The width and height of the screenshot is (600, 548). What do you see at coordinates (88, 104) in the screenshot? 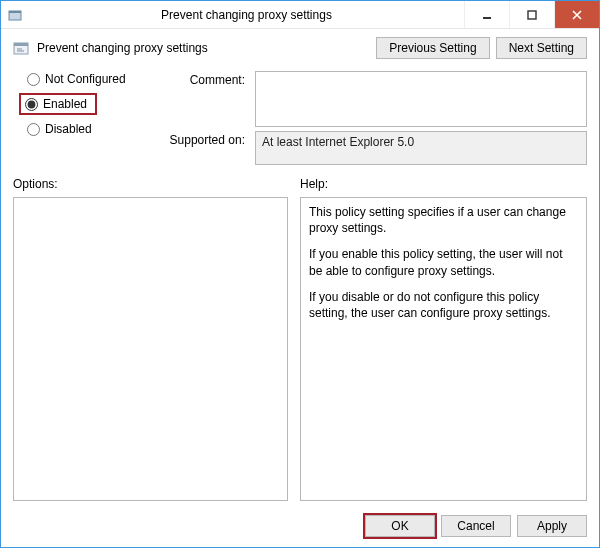
I see `state-radio-group: Not Configured Enabled Disabled` at bounding box center [88, 104].